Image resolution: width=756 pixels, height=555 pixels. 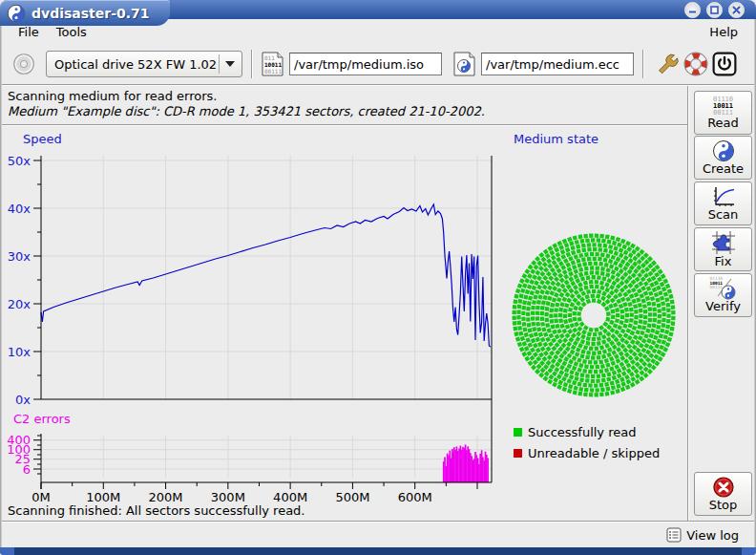 What do you see at coordinates (352, 497) in the screenshot?
I see `svg-text: 500M` at bounding box center [352, 497].